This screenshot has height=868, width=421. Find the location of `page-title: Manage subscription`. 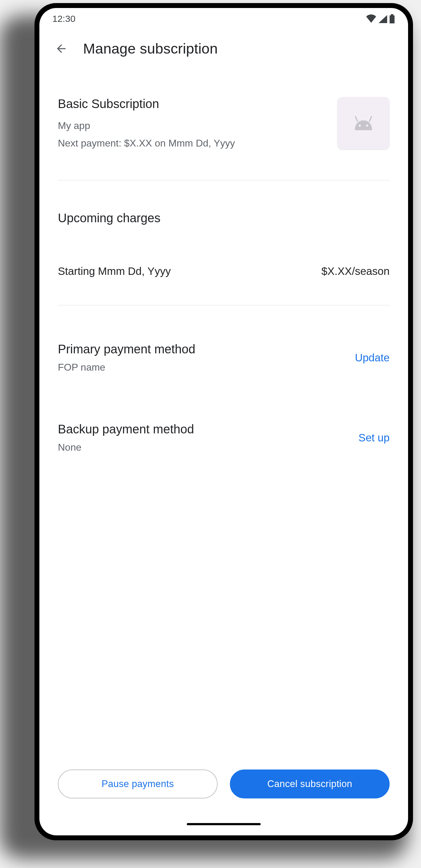

page-title: Manage subscription is located at coordinates (151, 49).